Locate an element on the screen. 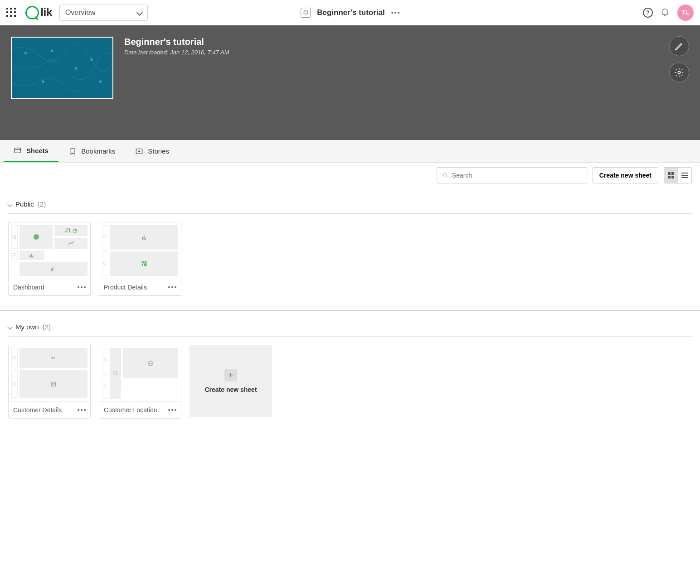 The width and height of the screenshot is (700, 588). sheet-card: Customer Location is located at coordinates (140, 381).